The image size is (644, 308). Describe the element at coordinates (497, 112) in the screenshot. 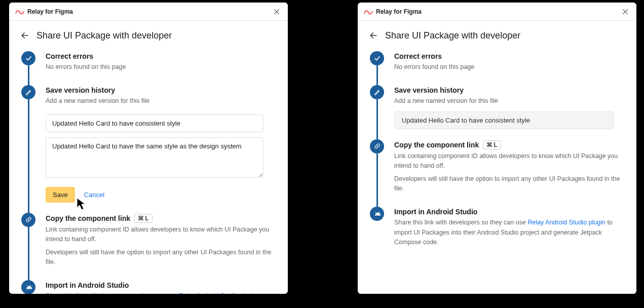

I see `step-save-version: Save version history Add a new named ver…` at that location.